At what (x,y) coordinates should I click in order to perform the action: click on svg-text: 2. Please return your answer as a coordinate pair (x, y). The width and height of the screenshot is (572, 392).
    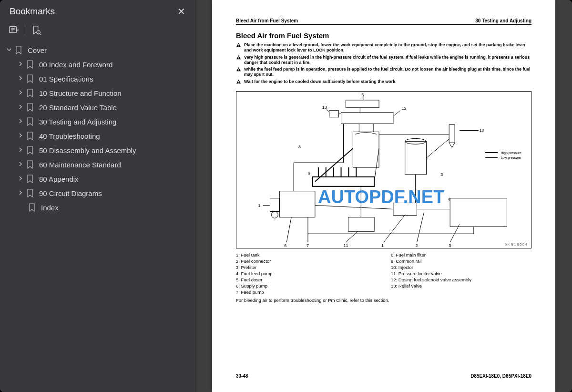
    Looking at the image, I should click on (417, 246).